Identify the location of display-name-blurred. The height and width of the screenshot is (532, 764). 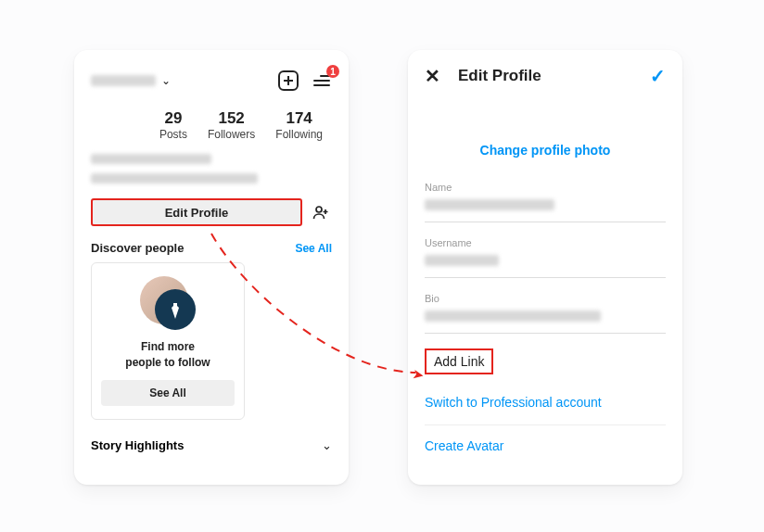
(151, 159).